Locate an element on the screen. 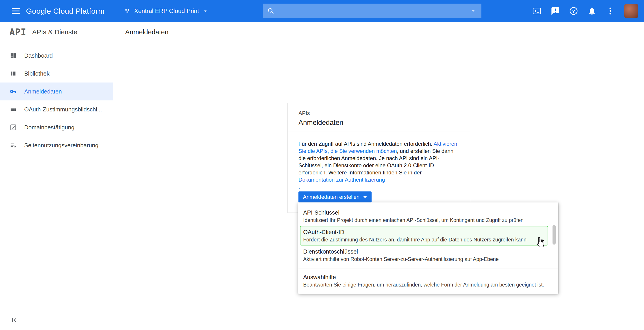  menu-item-title: Auswahlhilfe is located at coordinates (428, 277).